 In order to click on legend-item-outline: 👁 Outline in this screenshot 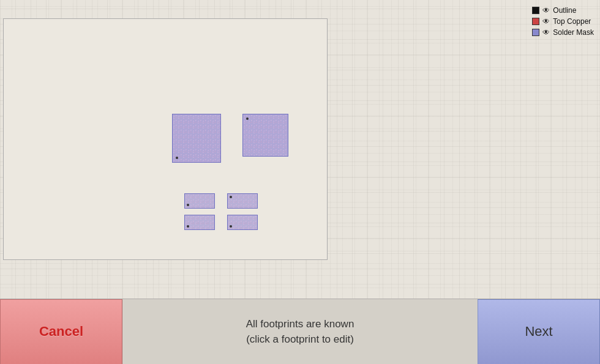, I will do `click(563, 10)`.